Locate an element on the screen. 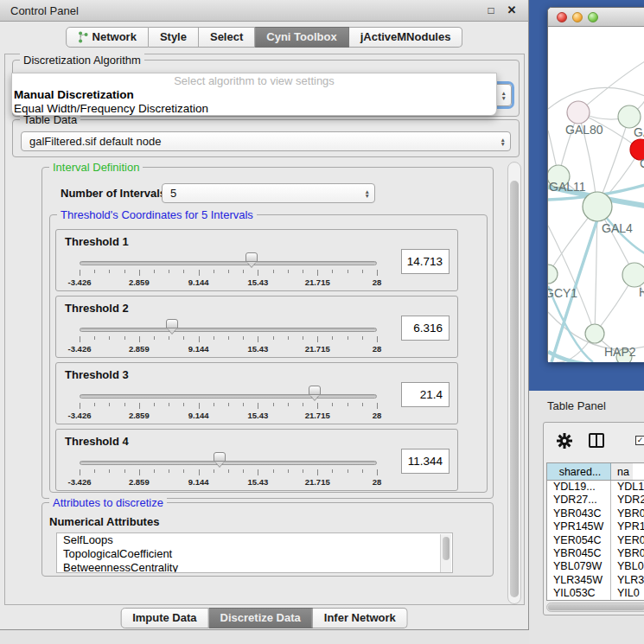 This screenshot has width=644, height=644. table-row: YBR043CYBR0 is located at coordinates (596, 513).